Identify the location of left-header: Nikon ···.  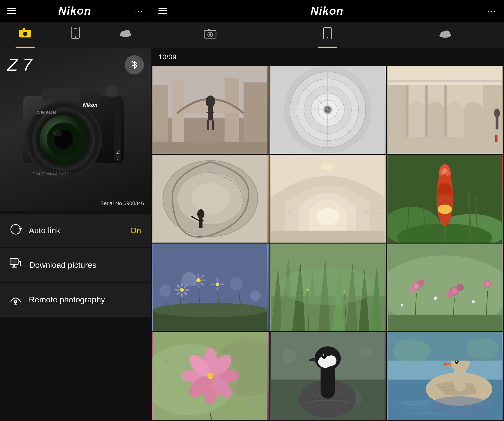
(75, 11).